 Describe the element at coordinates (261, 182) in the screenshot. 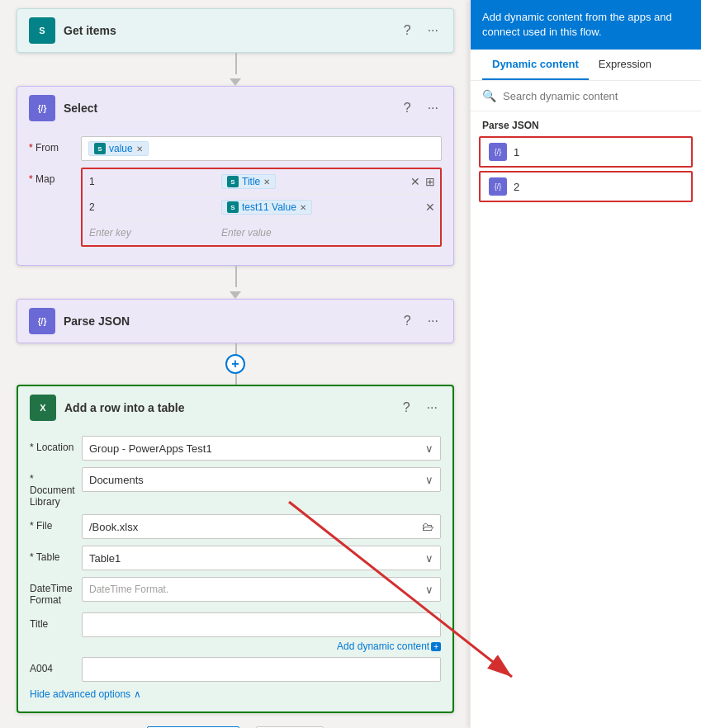

I see `map-row-1: 1 S Title ✕ ✕ ⊞` at that location.